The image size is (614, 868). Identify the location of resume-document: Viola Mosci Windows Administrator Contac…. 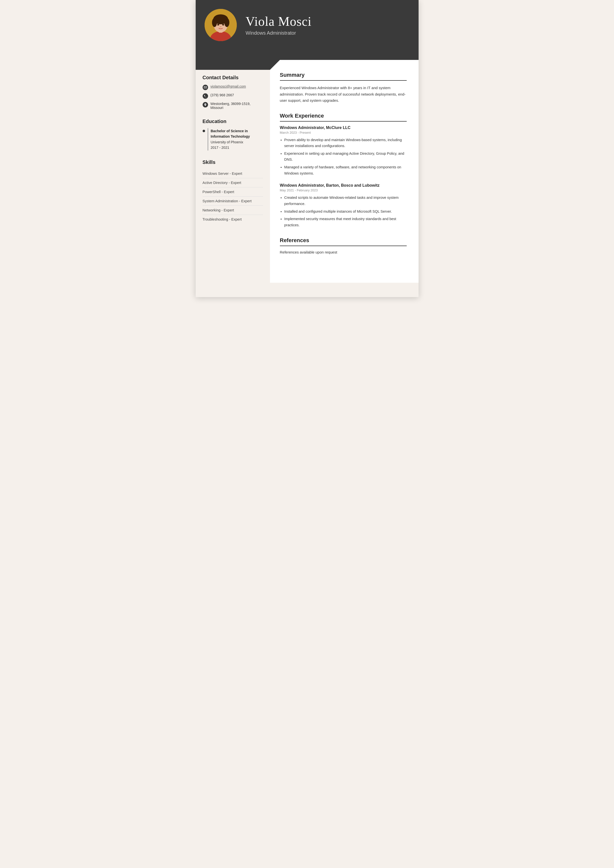
(307, 149).